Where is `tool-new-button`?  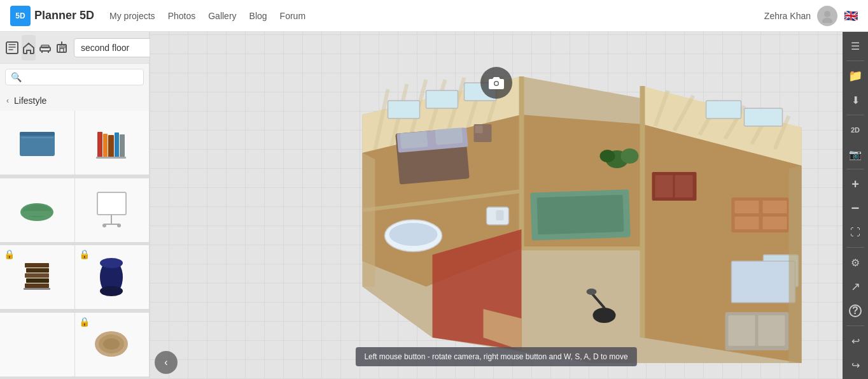 tool-new-button is located at coordinates (12, 48).